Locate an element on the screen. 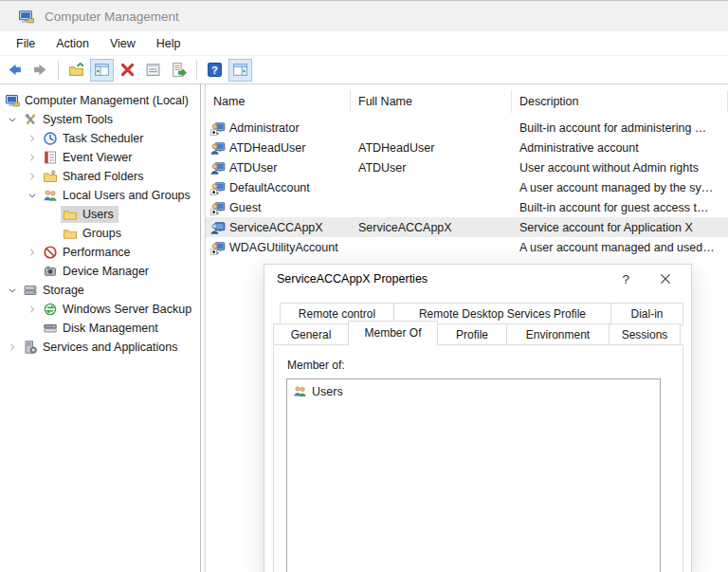 Image resolution: width=728 pixels, height=572 pixels. user-name: DefaultAccount is located at coordinates (269, 188).